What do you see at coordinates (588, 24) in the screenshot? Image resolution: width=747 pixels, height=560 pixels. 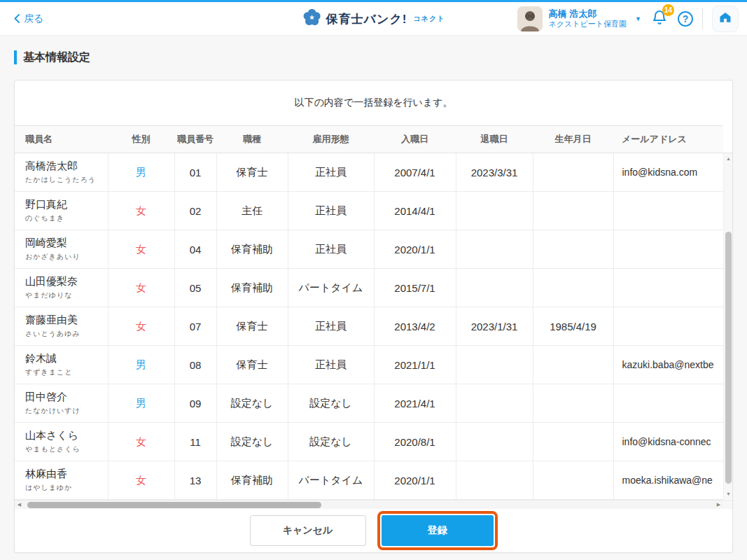 I see `user-organization: ネクストビート保育園` at bounding box center [588, 24].